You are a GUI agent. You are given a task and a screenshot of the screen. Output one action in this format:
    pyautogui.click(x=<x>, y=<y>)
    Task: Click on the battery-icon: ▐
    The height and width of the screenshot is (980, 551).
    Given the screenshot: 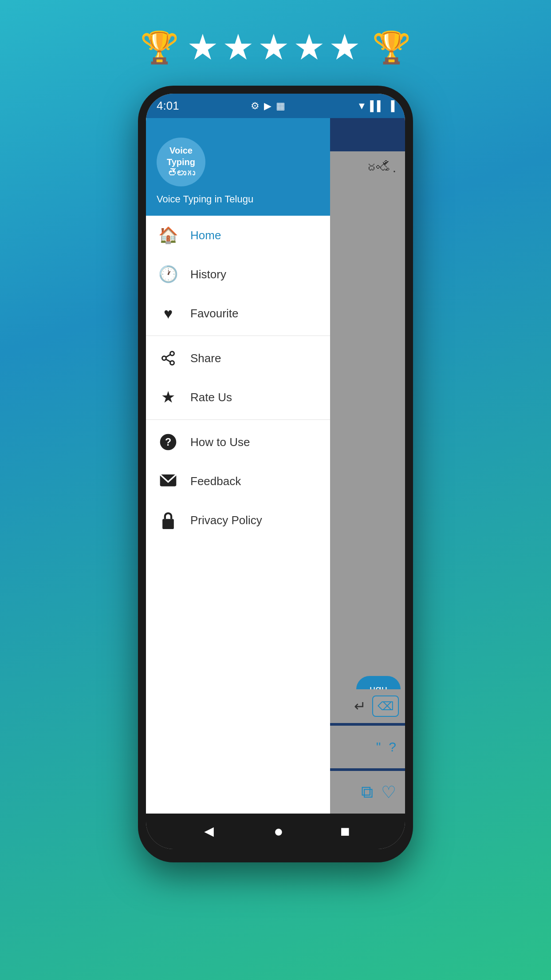 What is the action you would take?
    pyautogui.click(x=391, y=106)
    